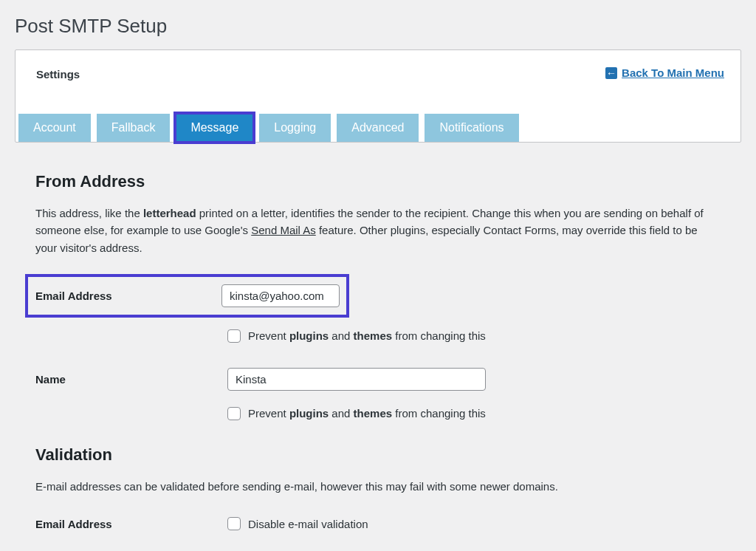 This screenshot has height=551, width=756. What do you see at coordinates (378, 182) in the screenshot?
I see `from-address-title: From Address` at bounding box center [378, 182].